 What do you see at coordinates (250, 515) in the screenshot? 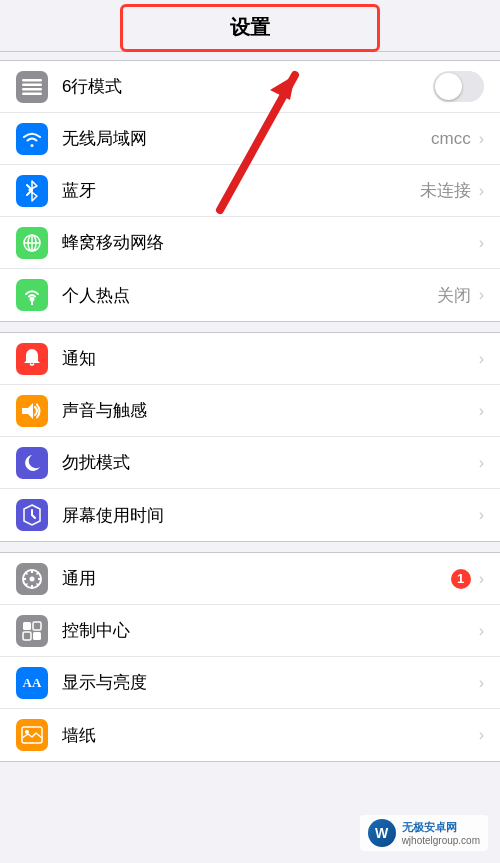
I see `row-screentime: 屏幕使用时间 ›` at bounding box center [250, 515].